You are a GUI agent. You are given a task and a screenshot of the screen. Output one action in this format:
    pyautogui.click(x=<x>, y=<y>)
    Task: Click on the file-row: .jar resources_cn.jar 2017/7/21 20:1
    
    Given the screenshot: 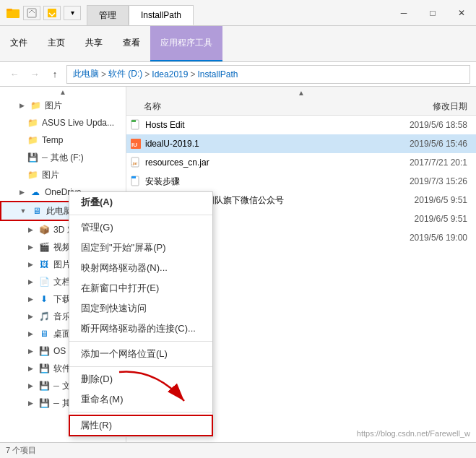 What is the action you would take?
    pyautogui.click(x=301, y=163)
    